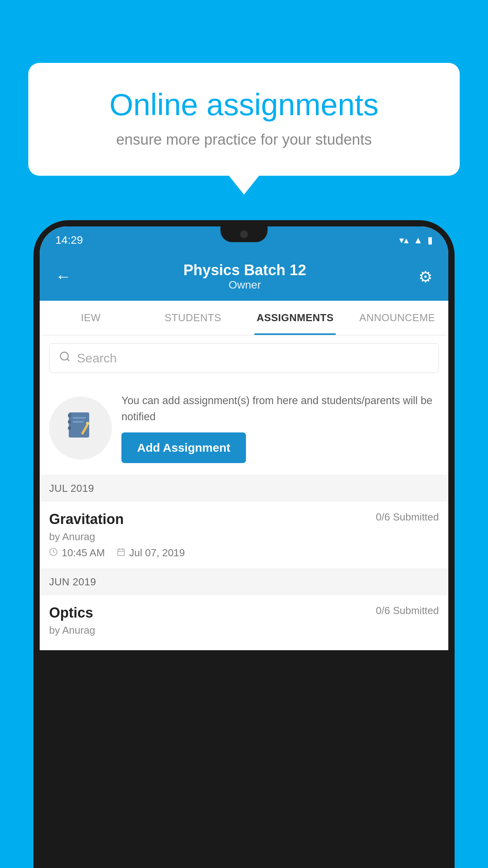 This screenshot has width=488, height=868. I want to click on promo-icon-circle, so click(81, 428).